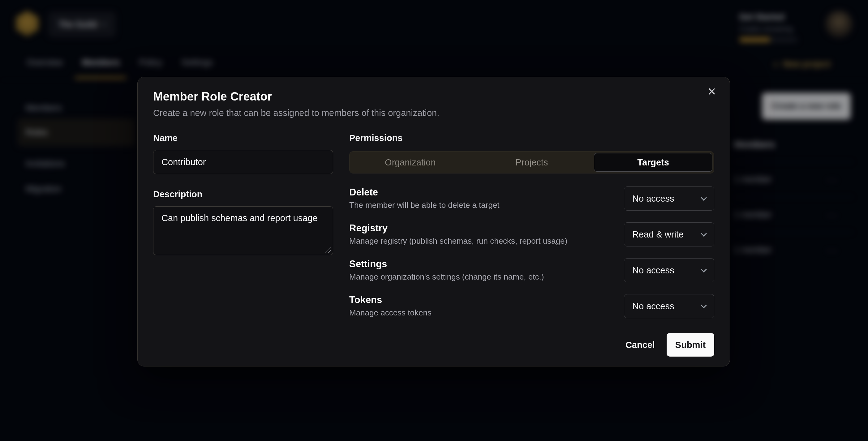  Describe the element at coordinates (434, 96) in the screenshot. I see `dialog-title: Member Role Creator` at that location.